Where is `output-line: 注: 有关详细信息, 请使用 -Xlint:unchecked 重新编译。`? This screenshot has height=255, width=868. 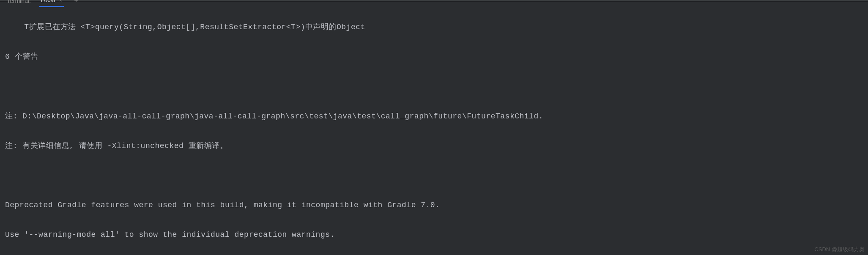
output-line: 注: 有关详细信息, 请使用 -Xlint:unchecked 重新编译。 is located at coordinates (434, 146).